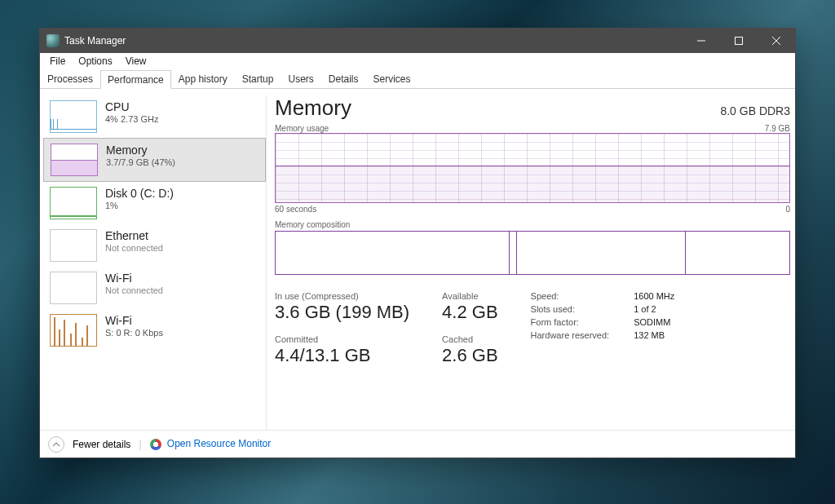 The height and width of the screenshot is (504, 835). What do you see at coordinates (156, 444) in the screenshot?
I see `resource-monitor-icon` at bounding box center [156, 444].